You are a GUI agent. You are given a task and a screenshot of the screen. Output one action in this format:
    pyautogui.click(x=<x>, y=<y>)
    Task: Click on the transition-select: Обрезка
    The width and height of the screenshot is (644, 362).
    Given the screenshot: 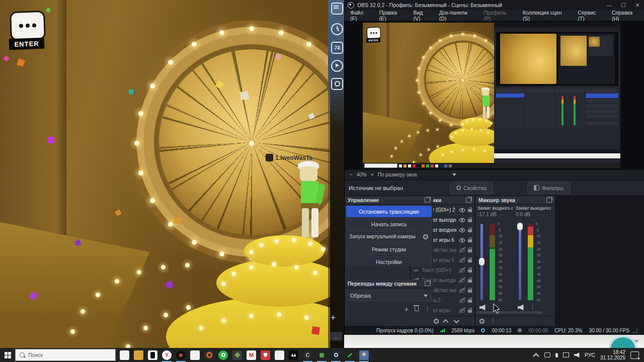 What is the action you would take?
    pyautogui.click(x=389, y=296)
    